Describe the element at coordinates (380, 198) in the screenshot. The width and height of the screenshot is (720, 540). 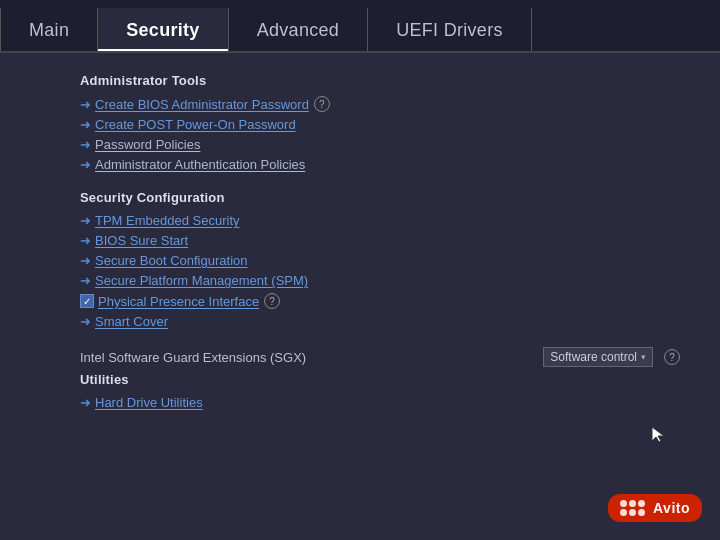
I see `section-security-config-title: Security Configuration` at that location.